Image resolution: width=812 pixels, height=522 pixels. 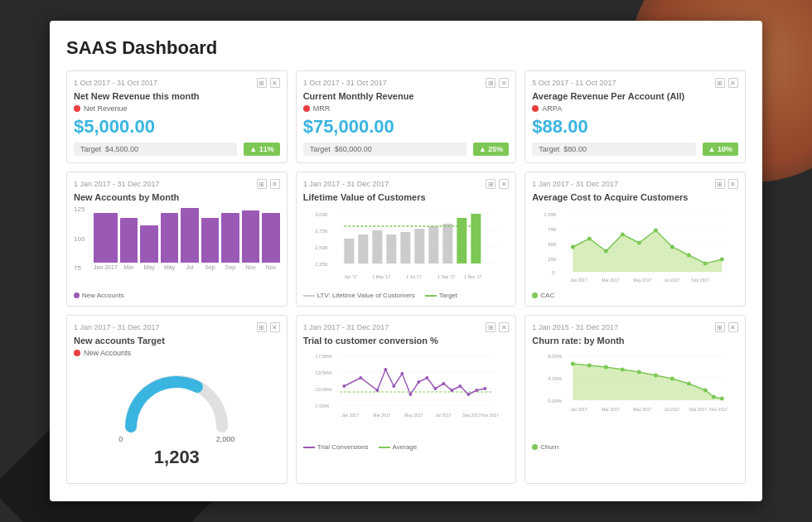 What do you see at coordinates (635, 109) in the screenshot?
I see `metric-label: ARPA` at bounding box center [635, 109].